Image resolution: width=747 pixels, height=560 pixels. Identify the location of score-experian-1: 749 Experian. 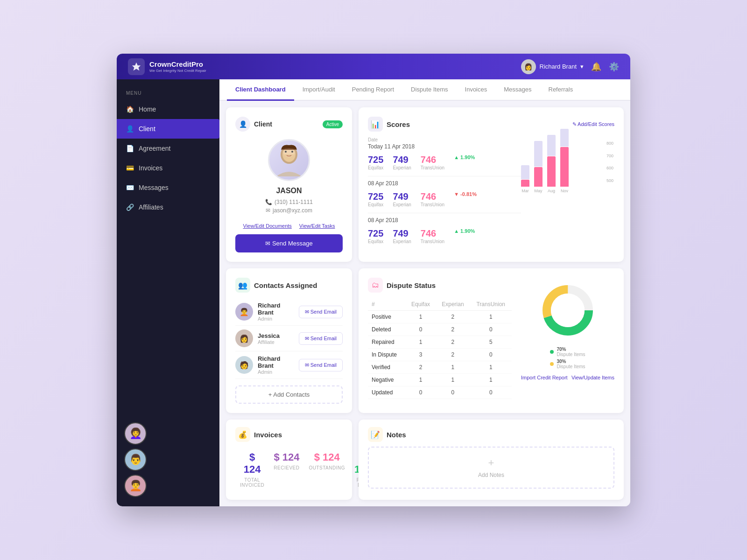
(402, 162).